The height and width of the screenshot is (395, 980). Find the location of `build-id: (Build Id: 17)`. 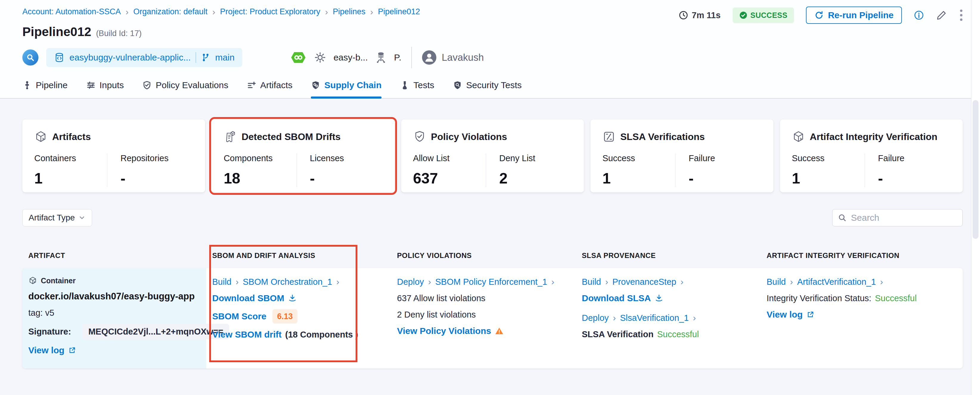

build-id: (Build Id: 17) is located at coordinates (119, 33).